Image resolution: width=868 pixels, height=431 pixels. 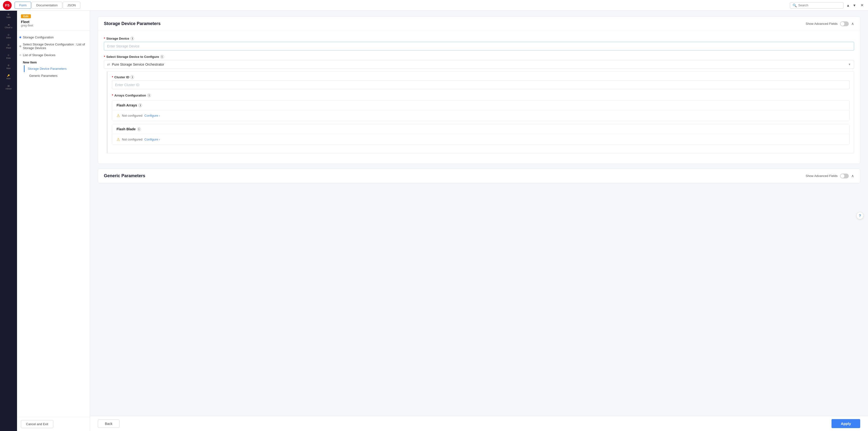 What do you see at coordinates (9, 89) in the screenshot?
I see `sidebar-item-label: Advan` at bounding box center [9, 89].